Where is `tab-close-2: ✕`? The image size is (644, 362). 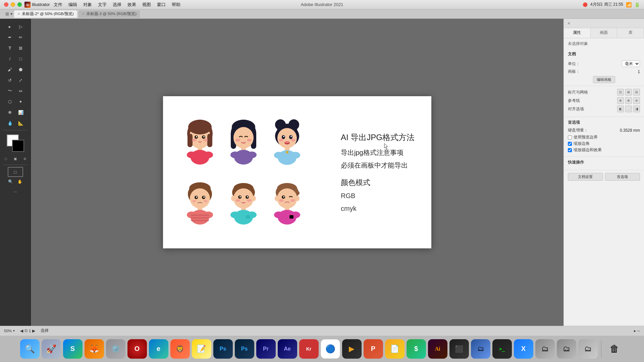 tab-close-2: ✕ is located at coordinates (83, 14).